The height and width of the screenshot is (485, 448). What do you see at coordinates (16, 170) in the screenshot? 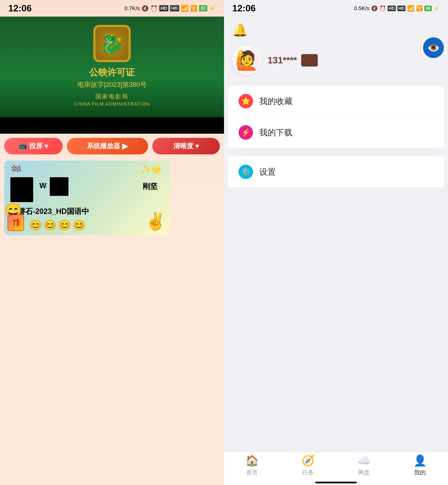
I see `checkered-flag-icon: 🏁` at bounding box center [16, 170].